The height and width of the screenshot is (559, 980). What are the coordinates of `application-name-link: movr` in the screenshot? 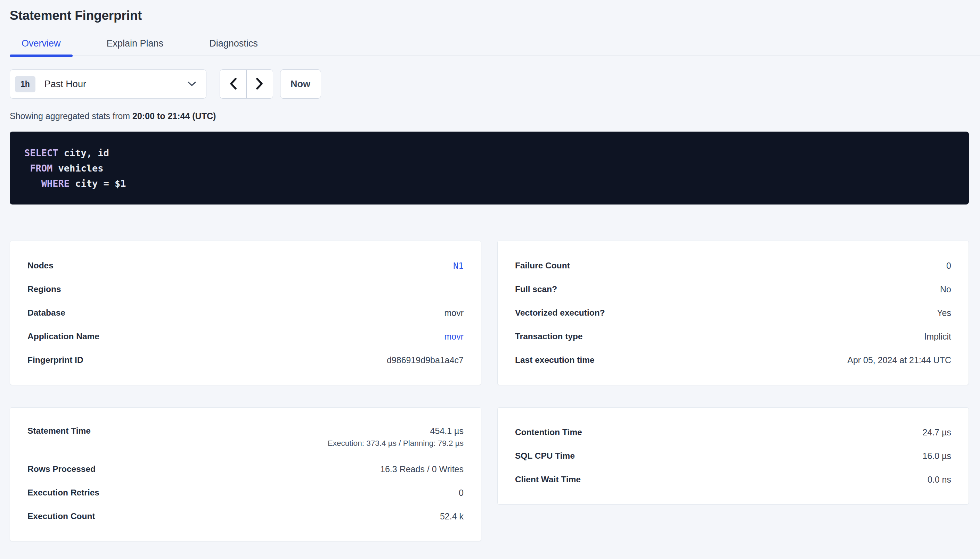 It's located at (454, 337).